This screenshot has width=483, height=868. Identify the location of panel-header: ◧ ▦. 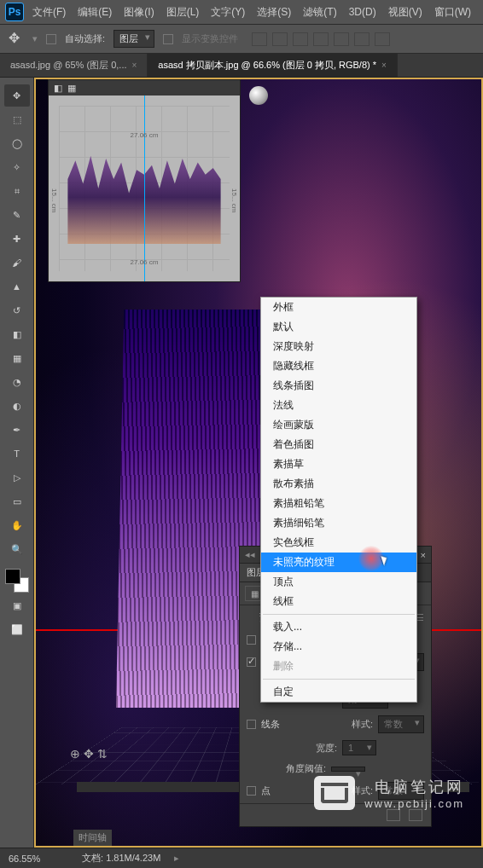
(144, 88).